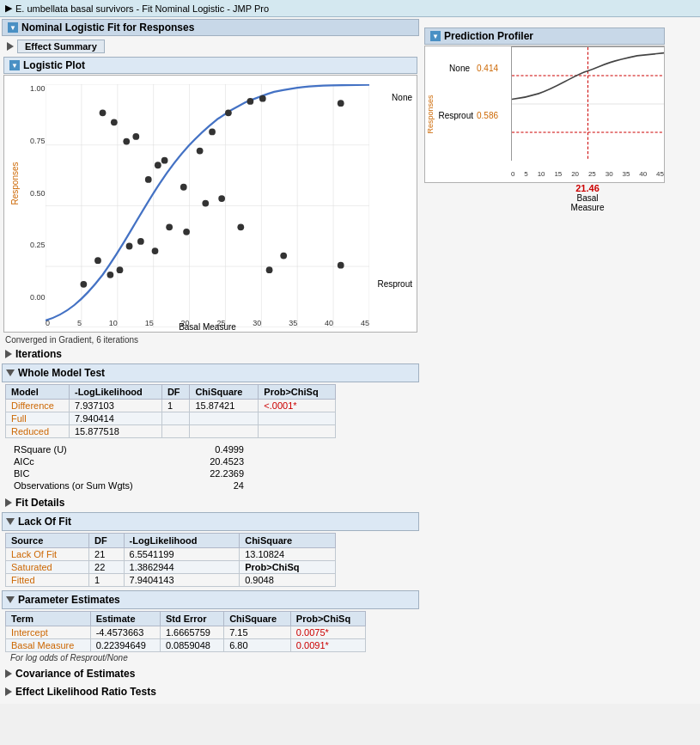 The image size is (700, 745). What do you see at coordinates (48, 541) in the screenshot?
I see `lof-col-source: Source` at bounding box center [48, 541].